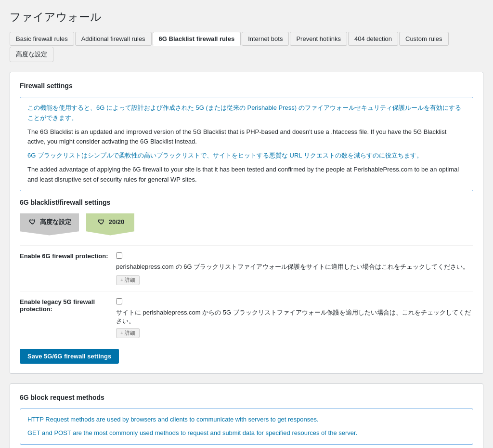  What do you see at coordinates (56, 222) in the screenshot?
I see `badge-advanced-label: 高度な設定` at bounding box center [56, 222].